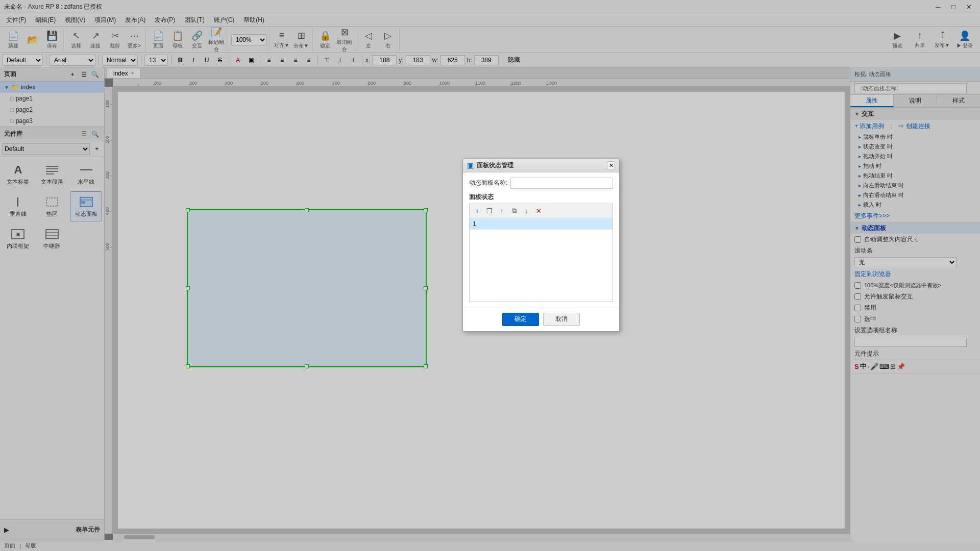 Image resolution: width=980 pixels, height=551 pixels. Describe the element at coordinates (526, 211) in the screenshot. I see `state-down-btn: ↓` at that location.